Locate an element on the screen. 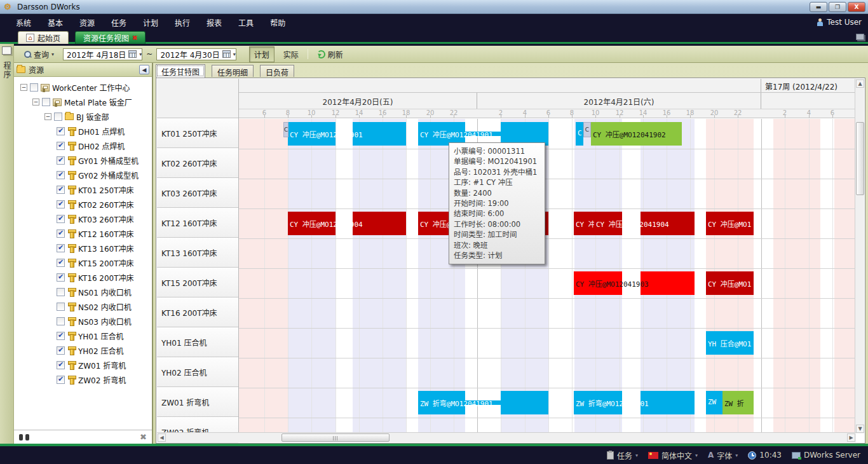  tree-item: −Metal Plate 钣金厂 is located at coordinates (83, 102).